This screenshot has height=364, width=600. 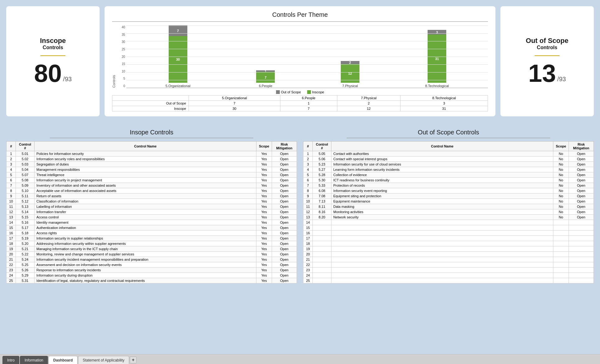 I want to click on table-row: 35.03Segregation of dutiesYesOpen, so click(x=152, y=164).